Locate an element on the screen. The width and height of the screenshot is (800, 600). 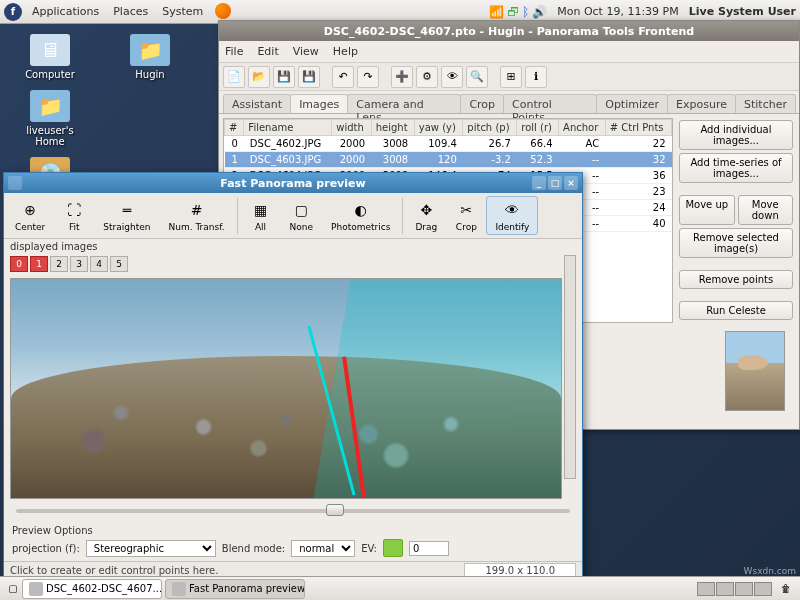
minimize-icon: _ is located at coordinates (539, 183).